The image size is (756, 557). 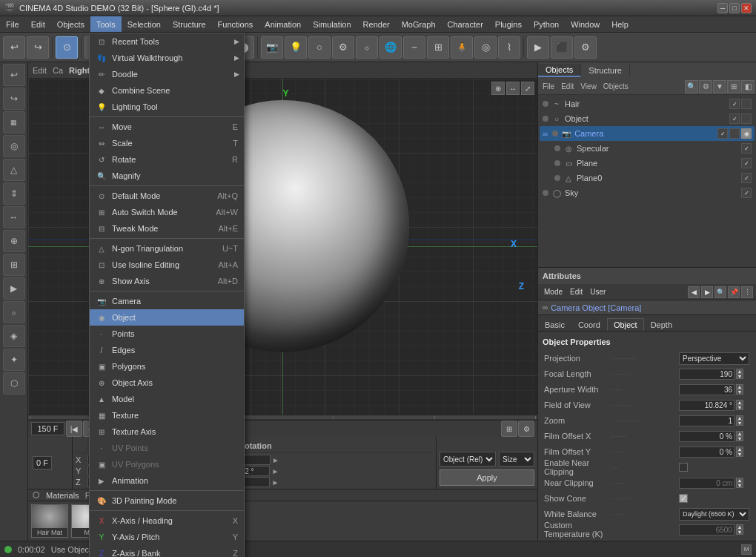 I want to click on apply-button: Apply, so click(x=487, y=478).